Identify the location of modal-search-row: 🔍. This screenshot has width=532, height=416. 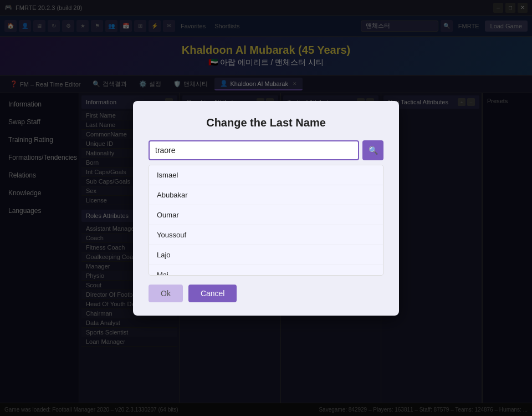
(266, 150).